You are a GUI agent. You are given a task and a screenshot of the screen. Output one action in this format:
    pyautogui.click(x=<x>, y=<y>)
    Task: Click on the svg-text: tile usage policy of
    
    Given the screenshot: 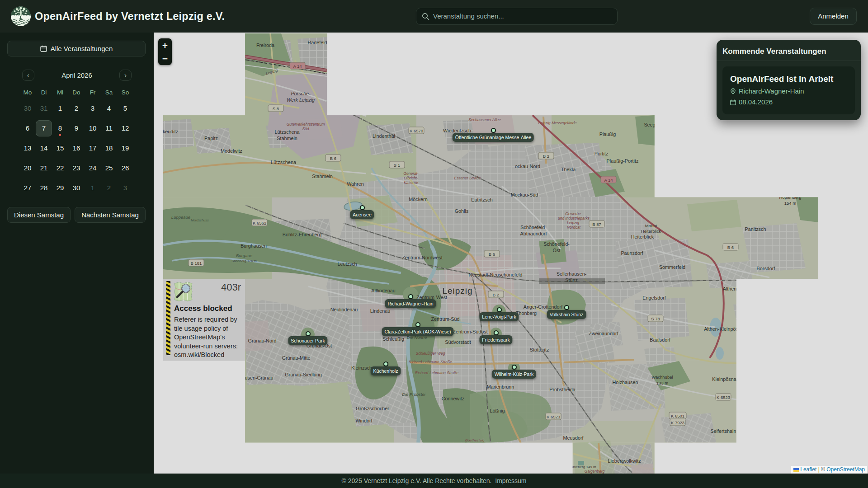 What is the action you would take?
    pyautogui.click(x=201, y=328)
    